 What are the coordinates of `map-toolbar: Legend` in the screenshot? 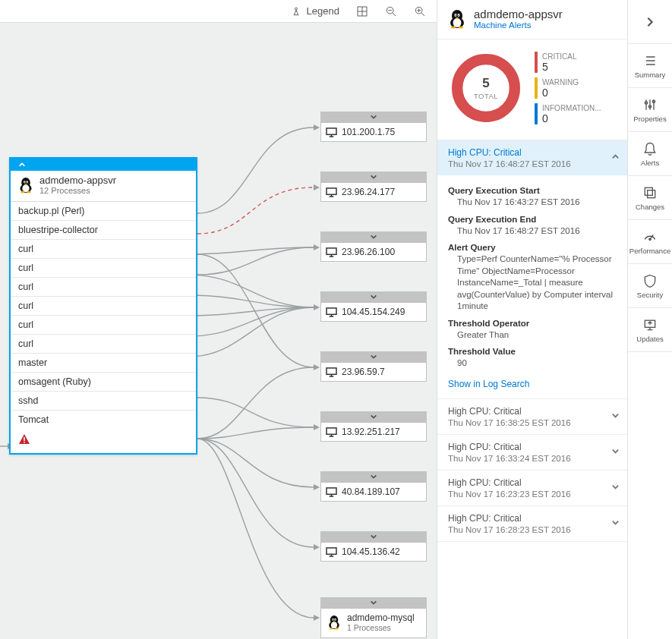 It's located at (219, 11).